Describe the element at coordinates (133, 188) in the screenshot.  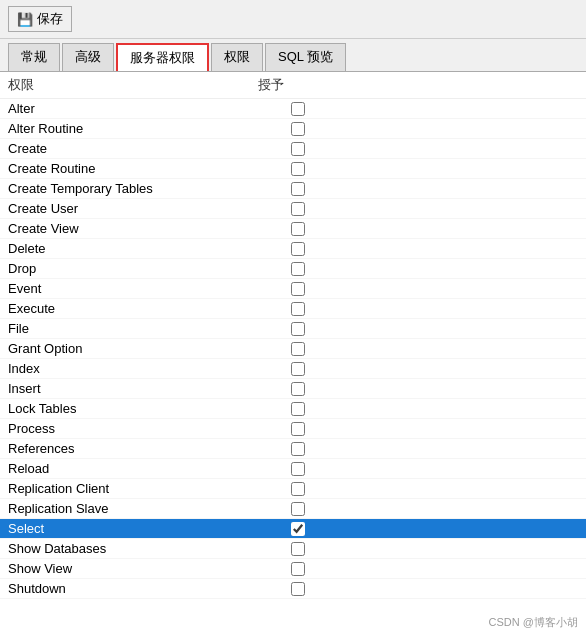
I see `perm-name: Create Temporary Tables` at that location.